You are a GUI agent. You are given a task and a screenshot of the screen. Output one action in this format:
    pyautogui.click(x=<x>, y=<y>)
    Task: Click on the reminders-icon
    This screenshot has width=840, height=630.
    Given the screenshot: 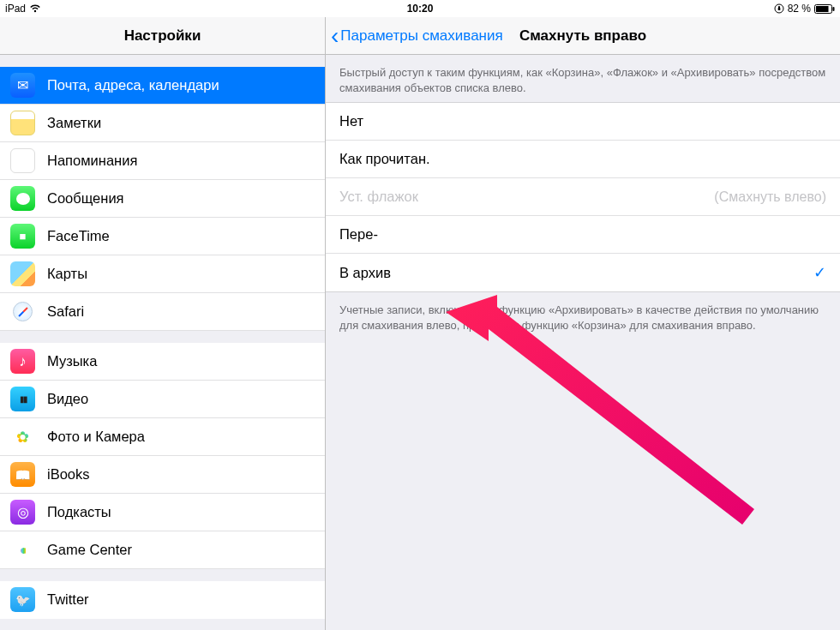 What is the action you would take?
    pyautogui.click(x=22, y=161)
    